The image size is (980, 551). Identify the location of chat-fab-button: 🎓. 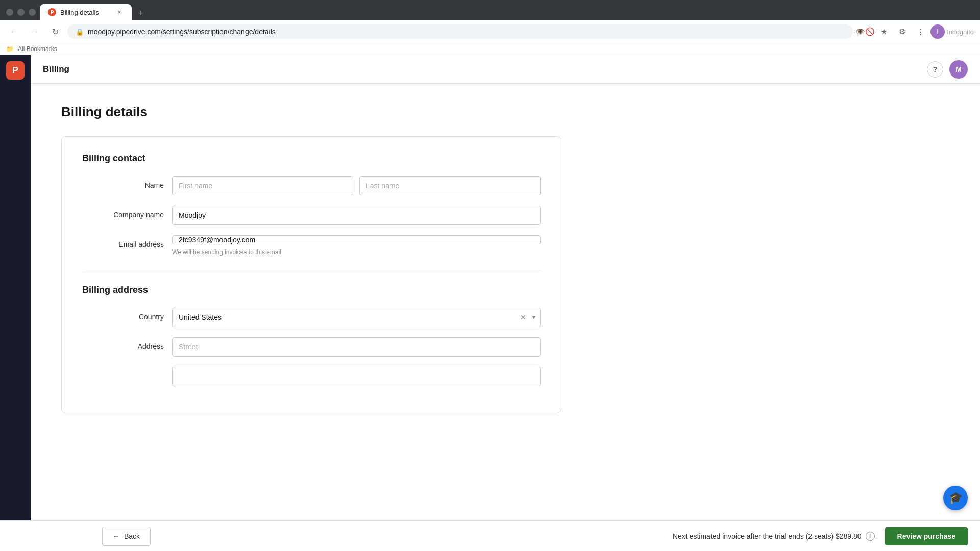
(955, 498).